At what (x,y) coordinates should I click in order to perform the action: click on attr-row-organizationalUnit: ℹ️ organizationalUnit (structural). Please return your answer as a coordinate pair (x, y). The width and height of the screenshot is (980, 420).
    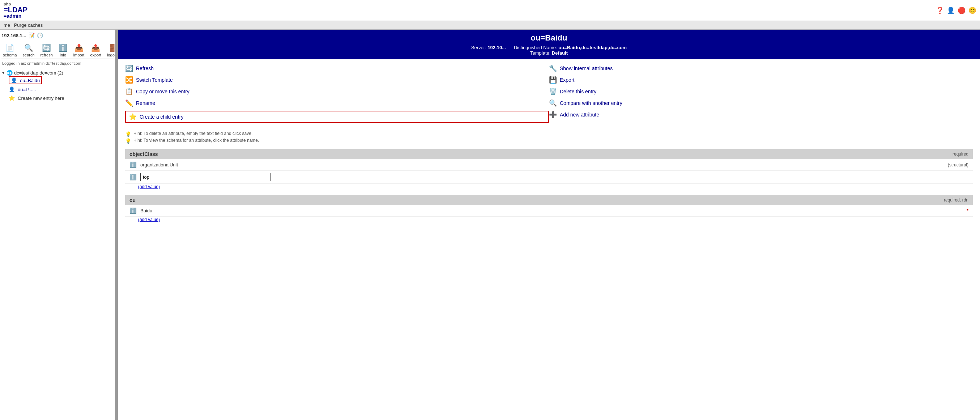
    Looking at the image, I should click on (549, 165).